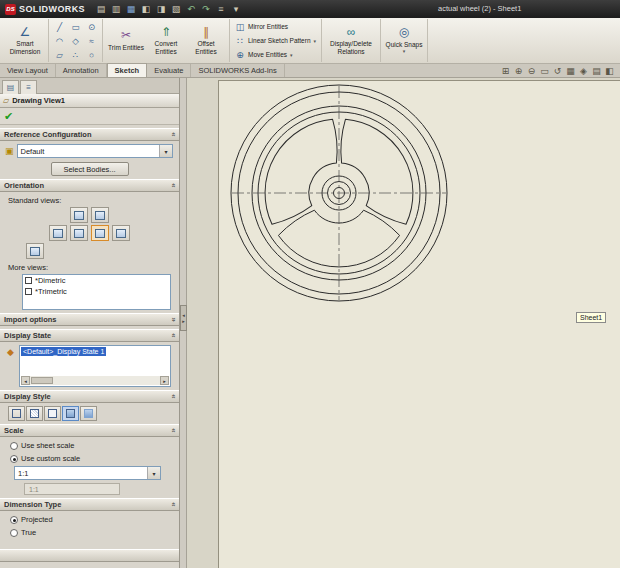 This screenshot has height=568, width=620. I want to click on display-state-selected-item: <Default>_Display State 1, so click(64, 352).